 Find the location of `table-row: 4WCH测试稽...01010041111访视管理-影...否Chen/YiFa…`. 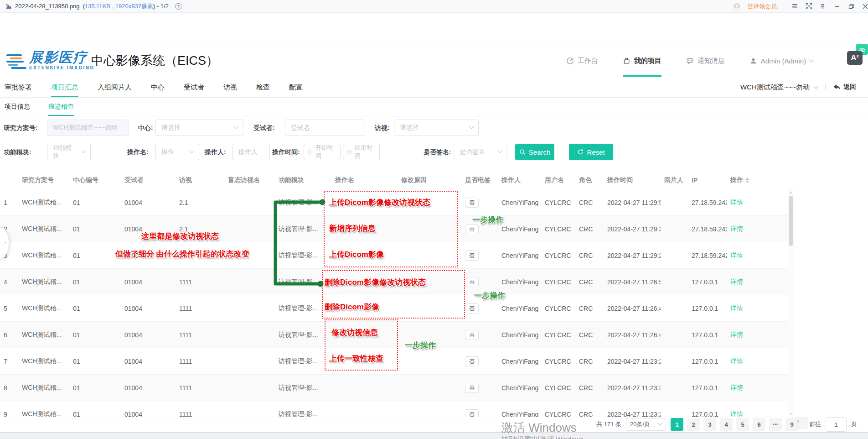

table-row: 4WCH测试稽...01010041111访视管理-影...否Chen/YiFa… is located at coordinates (397, 282).